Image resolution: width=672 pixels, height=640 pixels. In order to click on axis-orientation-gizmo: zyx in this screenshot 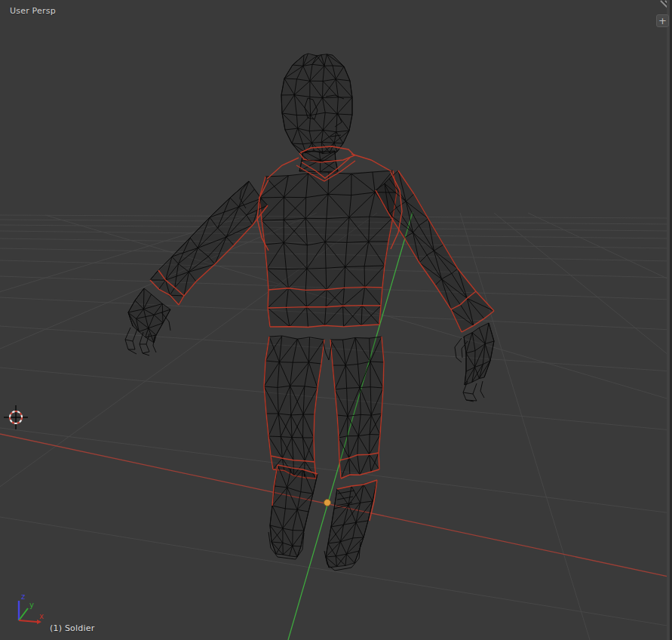, I will do `click(32, 608)`.